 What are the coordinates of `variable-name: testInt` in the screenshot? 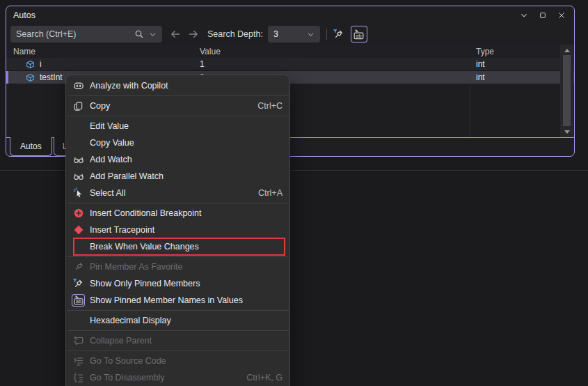 It's located at (51, 77).